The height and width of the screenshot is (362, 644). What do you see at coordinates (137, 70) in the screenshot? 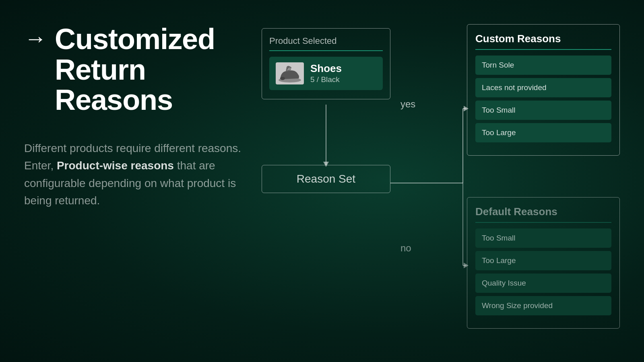
I see `title-block: → CustomizedReturnReasons` at bounding box center [137, 70].